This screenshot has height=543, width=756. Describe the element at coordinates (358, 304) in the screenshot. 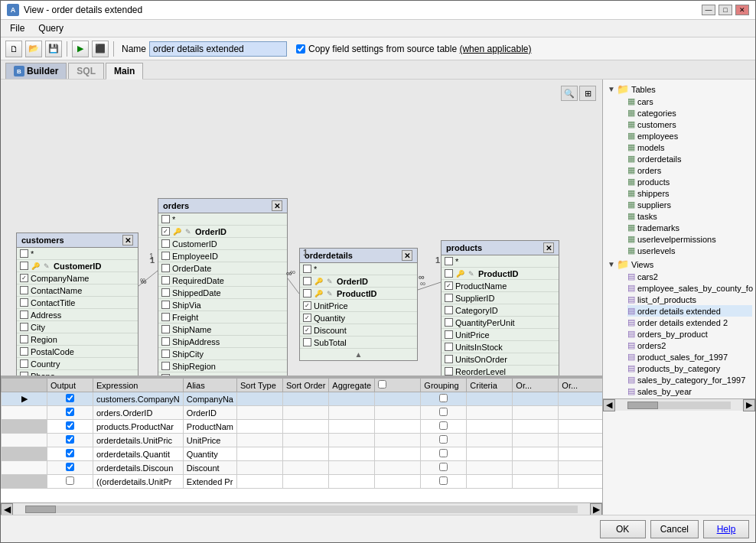

I see `table-orderdetails: orderdetails ✕ * 🔑 ✎ OrderID` at that location.